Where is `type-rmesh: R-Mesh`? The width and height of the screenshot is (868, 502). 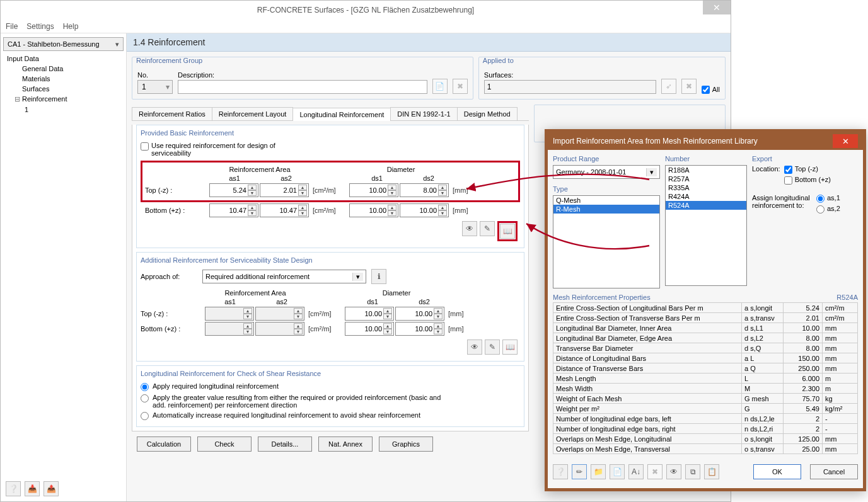 type-rmesh: R-Mesh is located at coordinates (606, 209).